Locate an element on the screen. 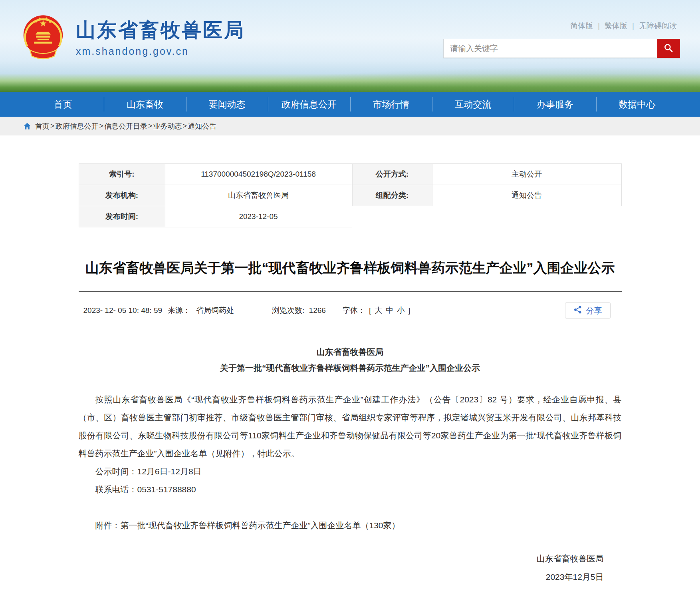  contact-phone-line: 联系电话：0531-51788880 is located at coordinates (350, 489).